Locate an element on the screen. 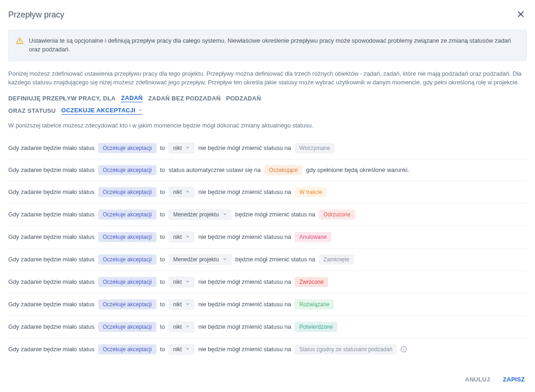 The height and width of the screenshot is (392, 535). rule-auto-post: gdy spełnione będą określone warunki. is located at coordinates (358, 170).